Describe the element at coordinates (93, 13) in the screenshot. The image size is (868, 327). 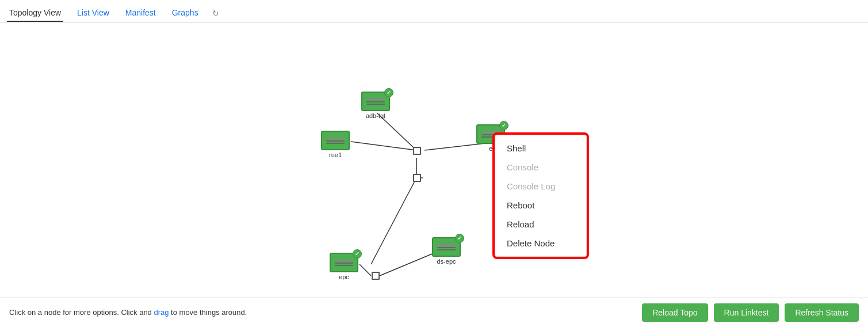
I see `tab-list-view: List View` at that location.